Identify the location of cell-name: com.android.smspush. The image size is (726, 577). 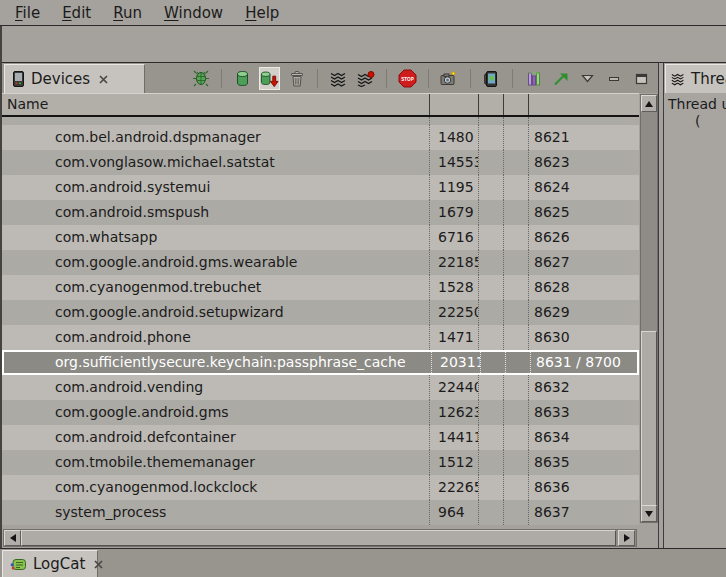
(216, 212).